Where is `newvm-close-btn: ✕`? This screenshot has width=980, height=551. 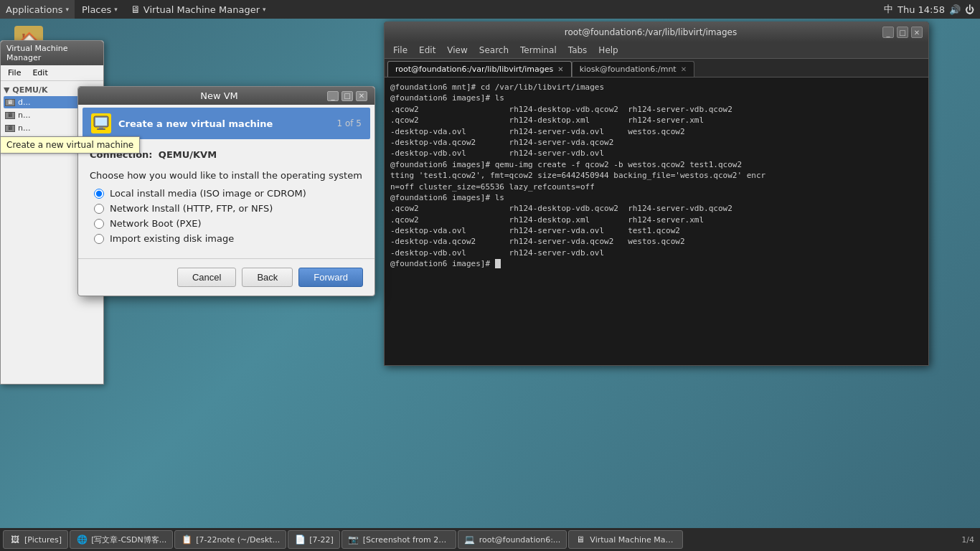 newvm-close-btn: ✕ is located at coordinates (362, 96).